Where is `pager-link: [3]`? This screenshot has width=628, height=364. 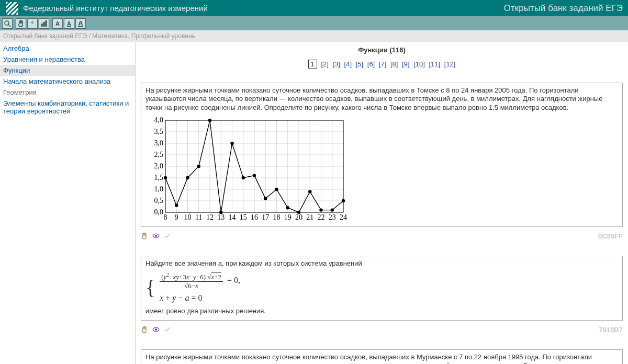 pager-link: [3] is located at coordinates (336, 64).